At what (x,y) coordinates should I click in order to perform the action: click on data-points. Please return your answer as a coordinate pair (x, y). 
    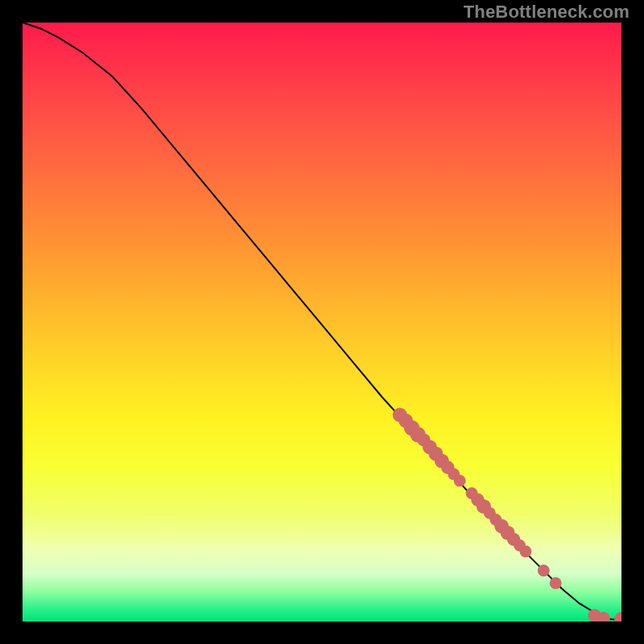
    Looking at the image, I should click on (507, 514).